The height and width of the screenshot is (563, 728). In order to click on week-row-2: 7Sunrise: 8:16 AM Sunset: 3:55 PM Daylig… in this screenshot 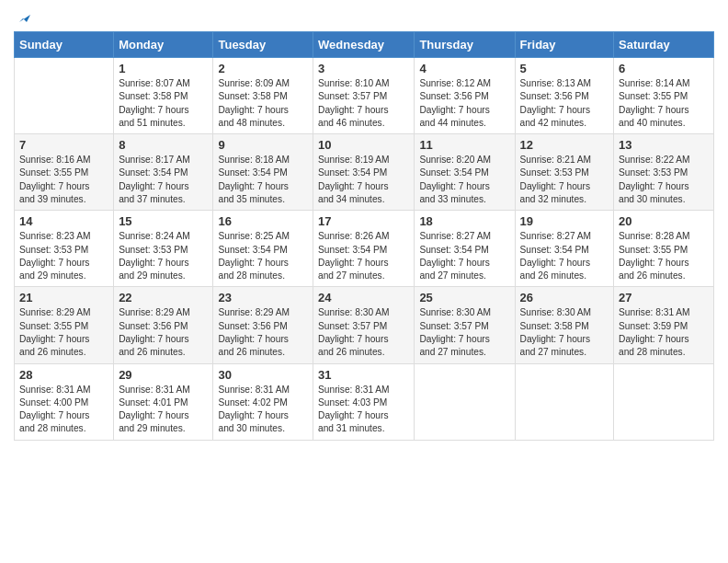, I will do `click(364, 173)`.